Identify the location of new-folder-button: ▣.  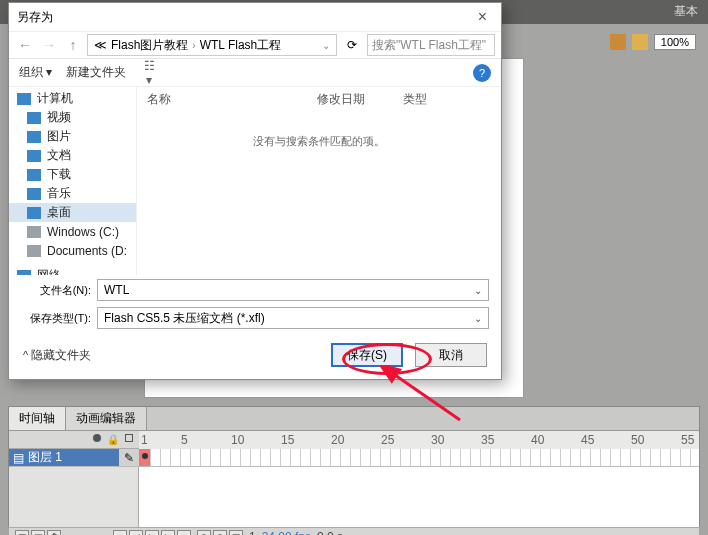
(38, 533).